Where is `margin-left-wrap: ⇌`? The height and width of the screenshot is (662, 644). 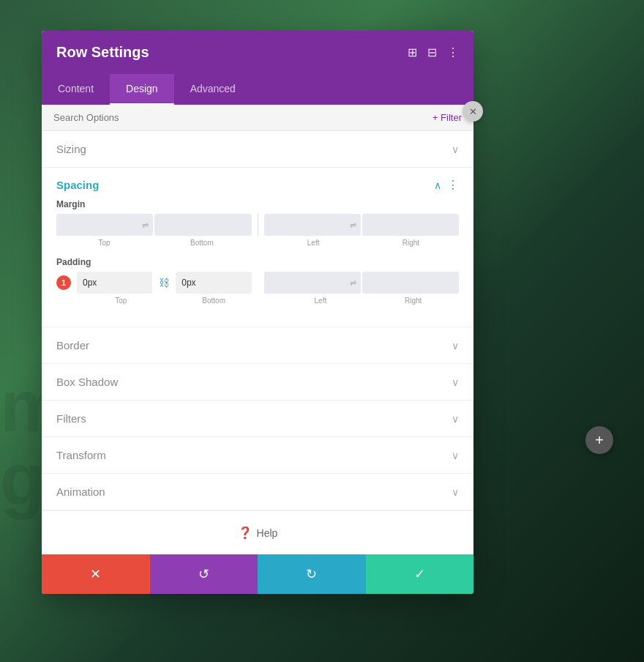 margin-left-wrap: ⇌ is located at coordinates (312, 225).